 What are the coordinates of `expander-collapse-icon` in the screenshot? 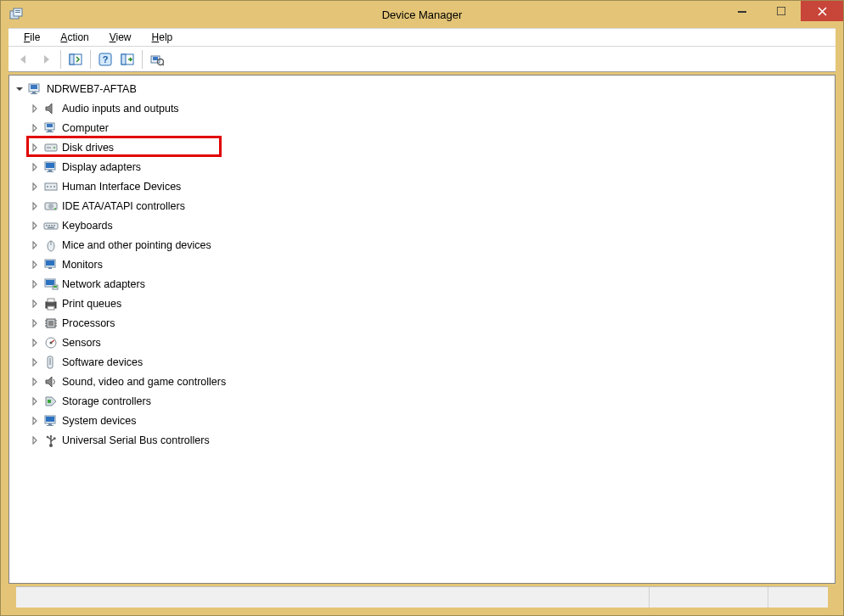 It's located at (20, 89).